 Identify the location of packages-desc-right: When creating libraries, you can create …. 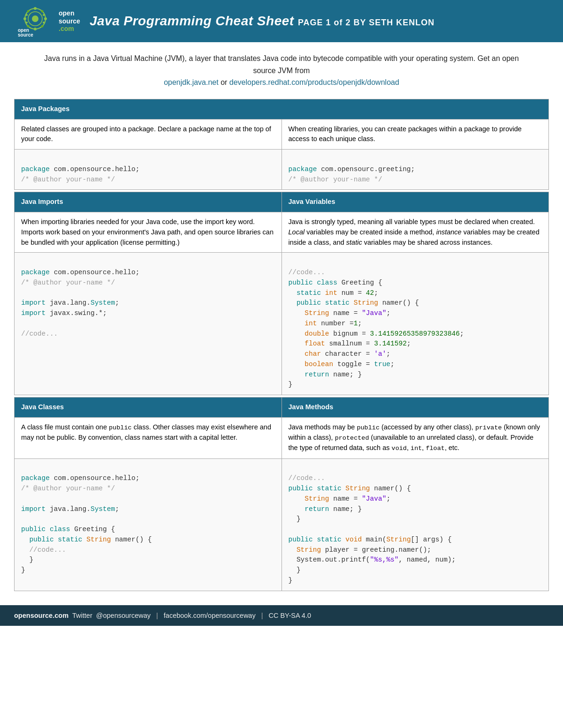
(415, 134).